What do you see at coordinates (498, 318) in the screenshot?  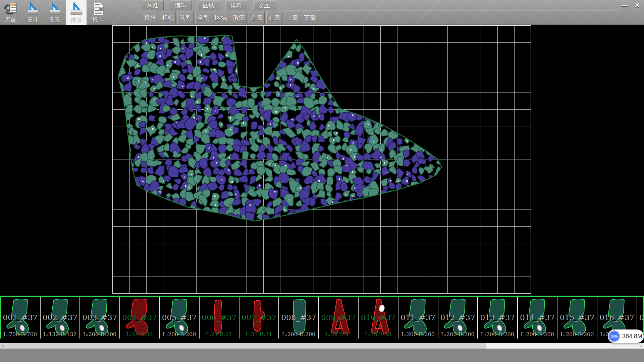 I see `thumbnail-cell: 013_#37L:200 R:200` at bounding box center [498, 318].